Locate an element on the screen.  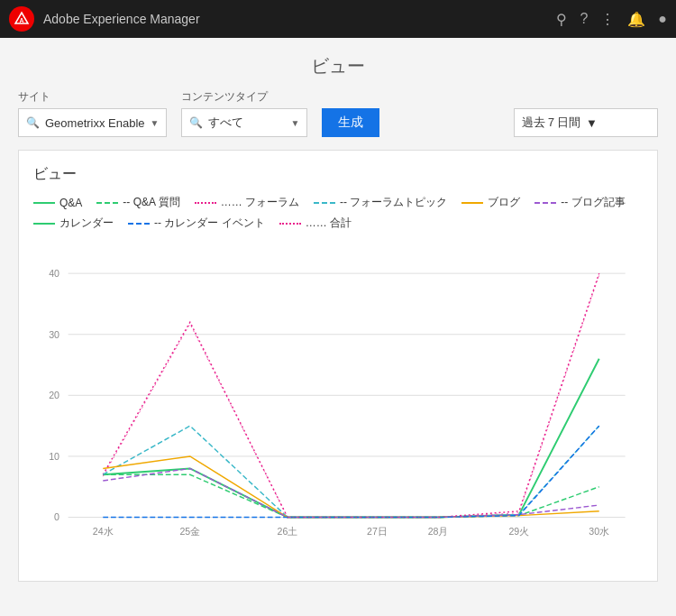
svg-text: 40 is located at coordinates (54, 273).